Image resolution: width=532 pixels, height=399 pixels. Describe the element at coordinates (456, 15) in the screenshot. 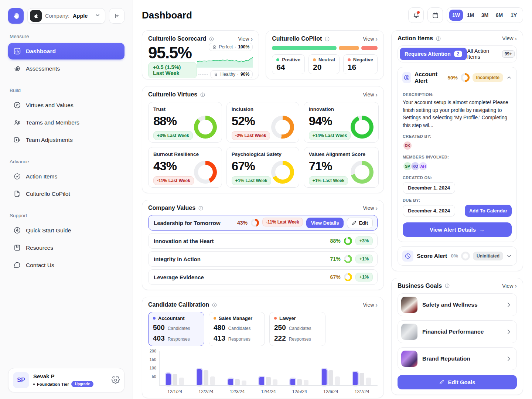

I see `range-1w: 1W` at that location.